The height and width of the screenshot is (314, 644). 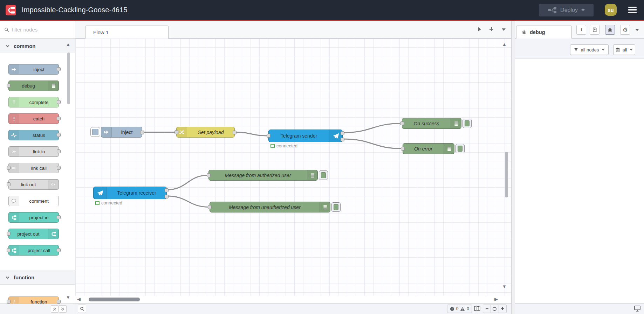 I want to click on sidebar-splitter, so click(x=513, y=167).